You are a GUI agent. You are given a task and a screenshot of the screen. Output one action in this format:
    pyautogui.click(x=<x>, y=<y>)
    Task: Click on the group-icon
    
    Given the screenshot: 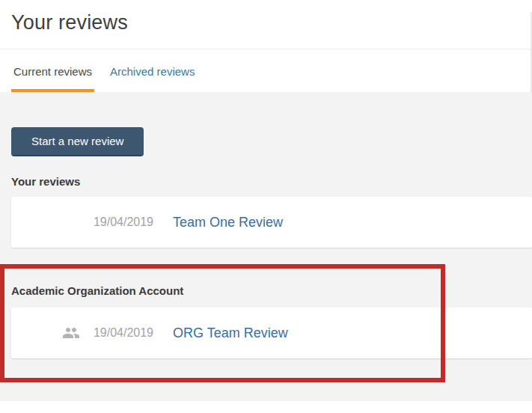 What is the action you would take?
    pyautogui.click(x=71, y=333)
    